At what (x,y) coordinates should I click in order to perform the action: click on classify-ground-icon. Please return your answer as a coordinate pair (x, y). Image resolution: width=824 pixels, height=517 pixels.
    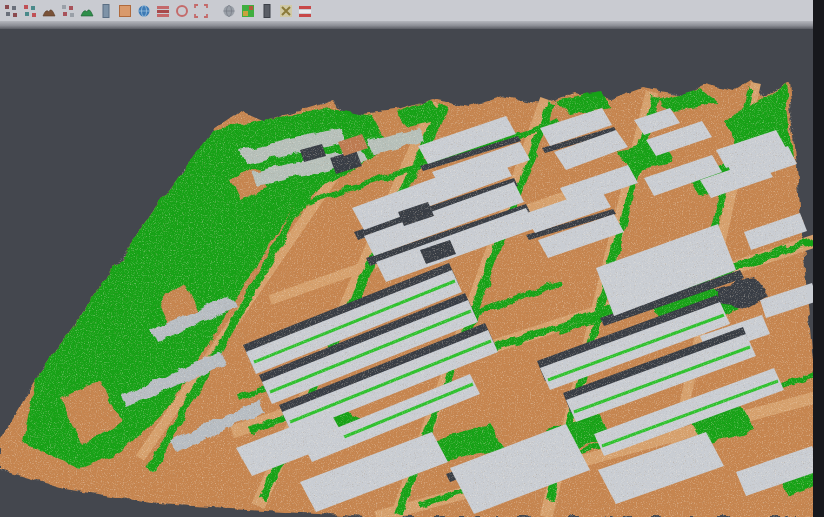
    Looking at the image, I should click on (49, 11).